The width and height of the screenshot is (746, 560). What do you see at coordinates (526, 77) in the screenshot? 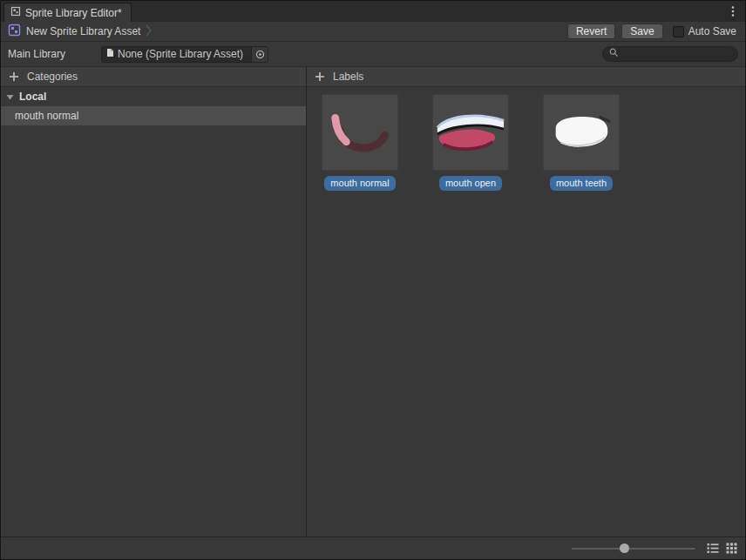
I see `labels-header: Labels` at bounding box center [526, 77].